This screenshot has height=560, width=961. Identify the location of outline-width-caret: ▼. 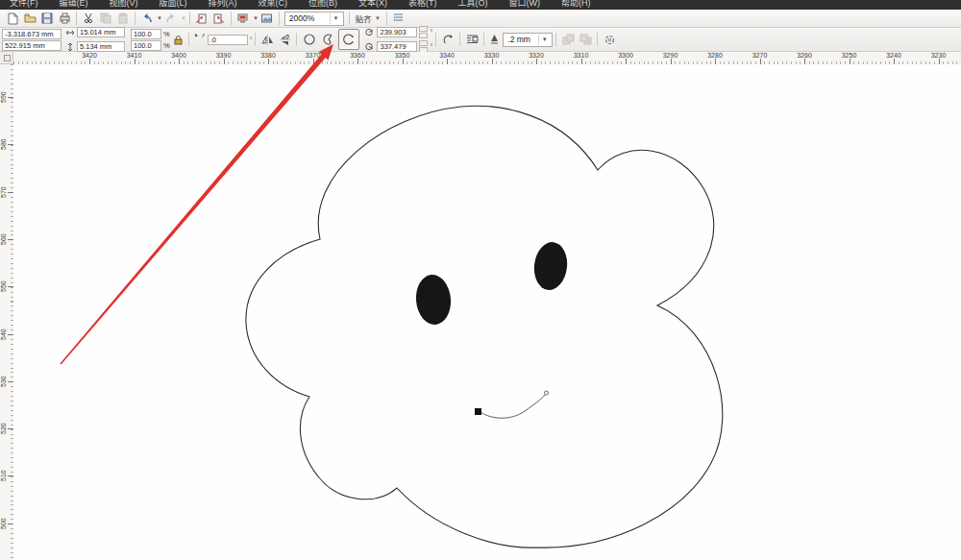
(544, 40).